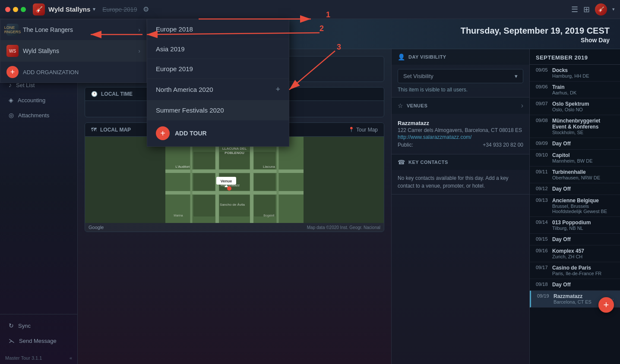 The height and width of the screenshot is (364, 620). What do you see at coordinates (72, 9) in the screenshot?
I see `org-selector: Wyld Stallyns ▾` at bounding box center [72, 9].